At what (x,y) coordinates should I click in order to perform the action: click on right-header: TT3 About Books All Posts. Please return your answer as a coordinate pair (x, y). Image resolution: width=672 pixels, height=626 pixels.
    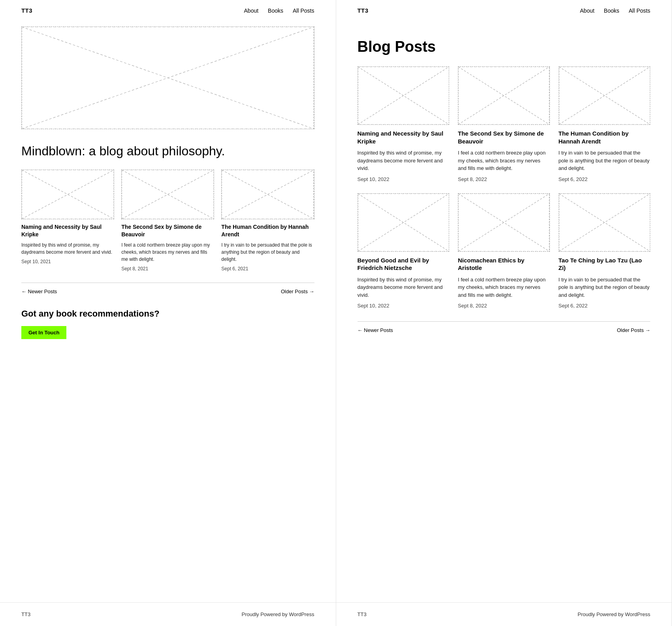
    Looking at the image, I should click on (504, 10).